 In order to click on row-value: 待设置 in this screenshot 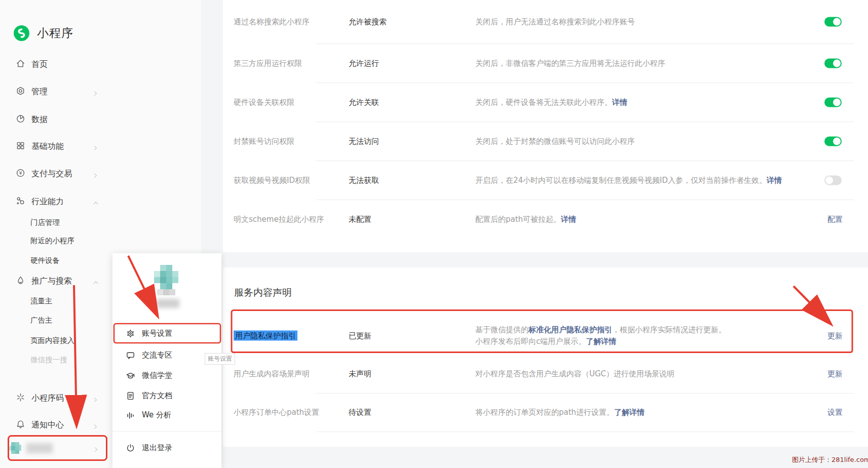, I will do `click(360, 412)`.